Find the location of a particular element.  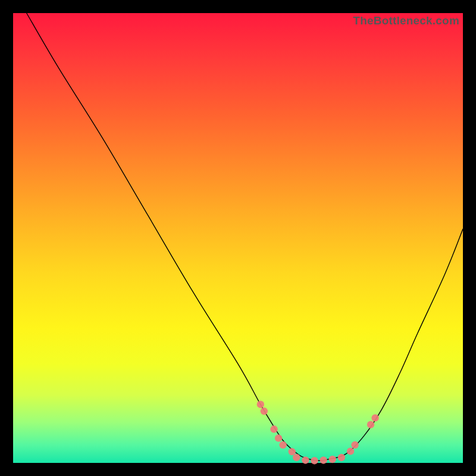

curve-markers is located at coordinates (318, 433).